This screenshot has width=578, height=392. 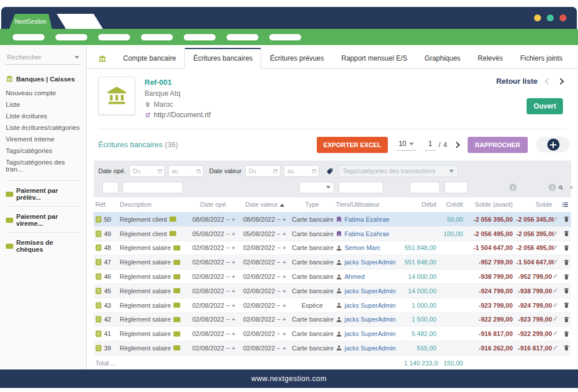 I want to click on sidebar-group-remises-cheques: Remises de chèques, so click(x=43, y=242).